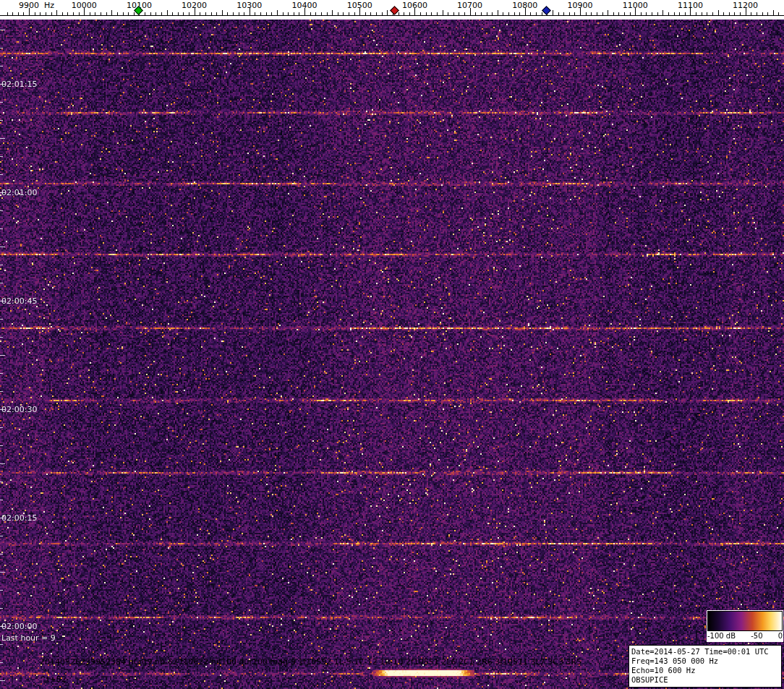 This screenshot has width=784, height=689. Describe the element at coordinates (547, 10) in the screenshot. I see `blue-marker-diamond-icon` at that location.